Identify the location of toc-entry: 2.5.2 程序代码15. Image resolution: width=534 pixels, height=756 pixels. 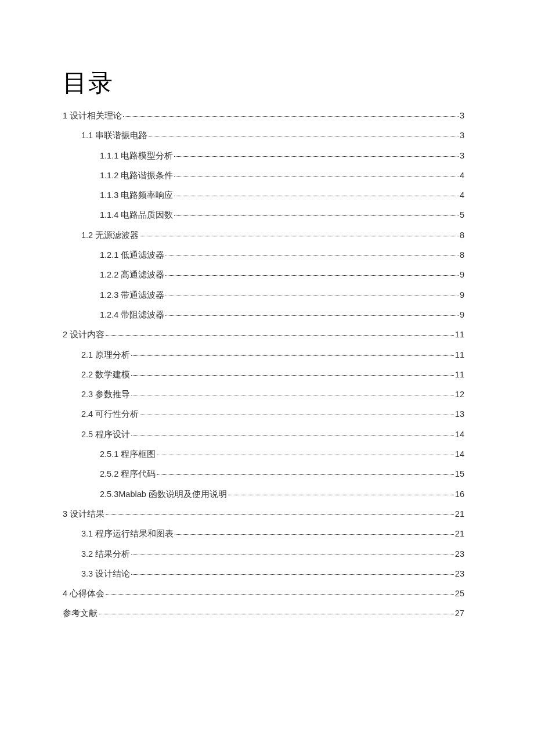
(264, 474).